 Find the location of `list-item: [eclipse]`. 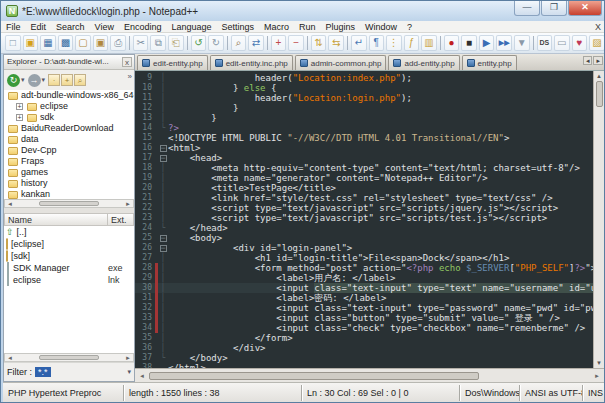

list-item: [eclipse] is located at coordinates (69, 244).